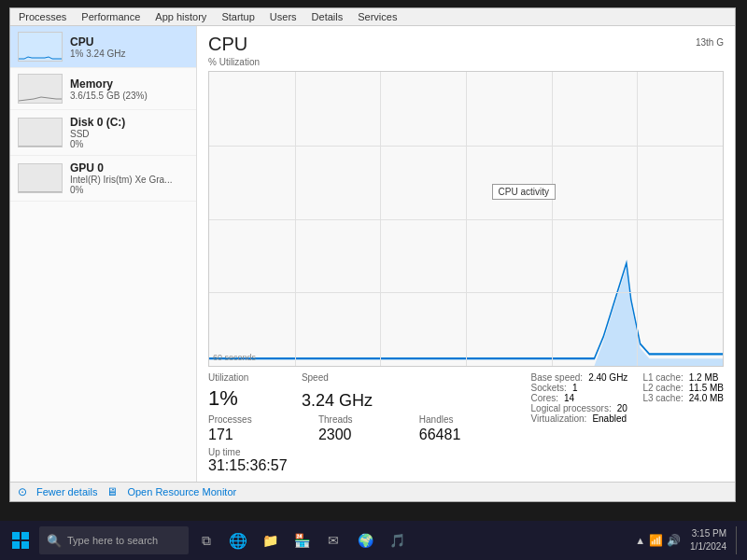 This screenshot has width=747, height=560. What do you see at coordinates (295, 218) in the screenshot?
I see `grid-v1` at bounding box center [295, 218].